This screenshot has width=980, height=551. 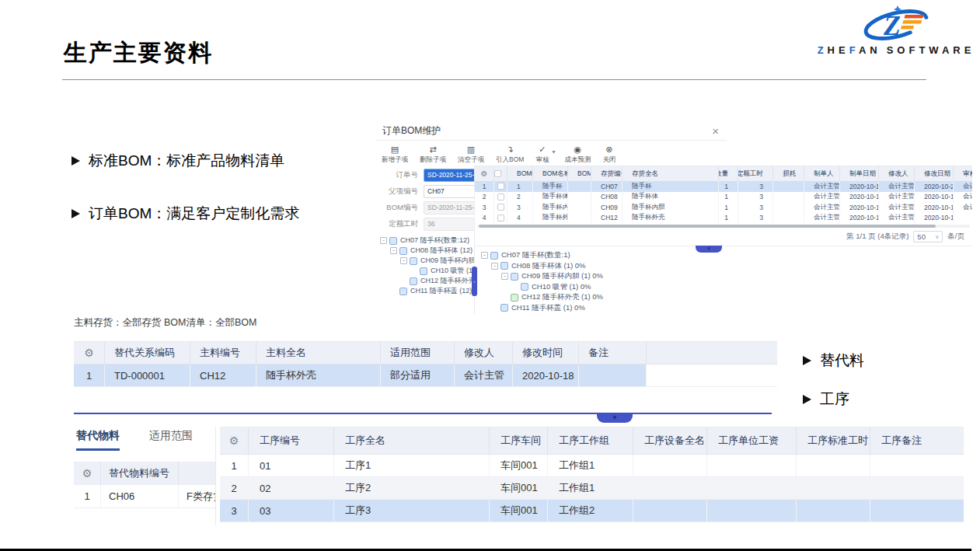 What do you see at coordinates (671, 174) in the screenshot?
I see `column-header: 存货全名` at bounding box center [671, 174].